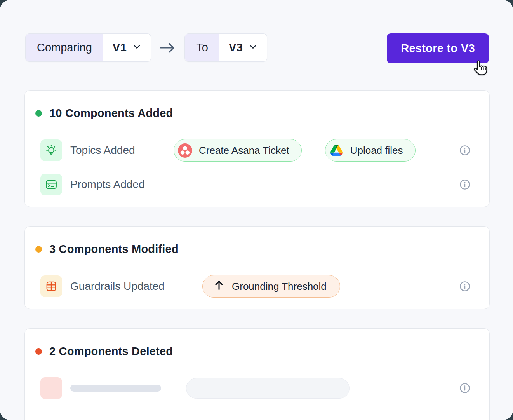 The width and height of the screenshot is (513, 420). I want to click on chip-label: Create Asana Ticket, so click(244, 151).